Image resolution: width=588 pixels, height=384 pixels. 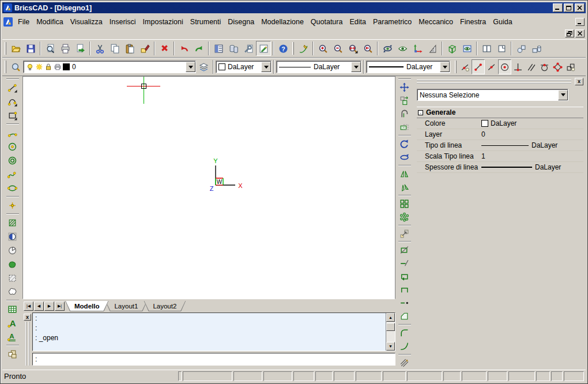 What do you see at coordinates (500, 167) in the screenshot?
I see `property-row-spessore-di-linea: Spessore di lineaDaLayer` at bounding box center [500, 167].